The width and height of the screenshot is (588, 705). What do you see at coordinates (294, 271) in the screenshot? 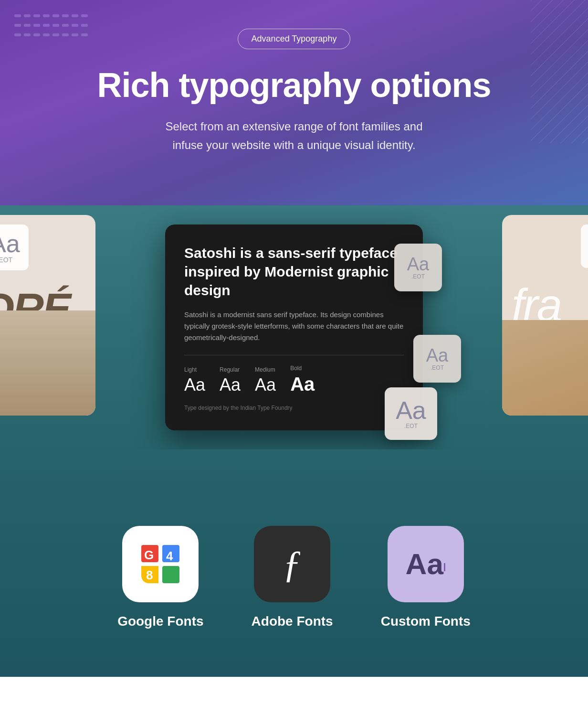
I see `font-card-title: Satoshi is a sans-serif typeface inspire…` at bounding box center [294, 271].